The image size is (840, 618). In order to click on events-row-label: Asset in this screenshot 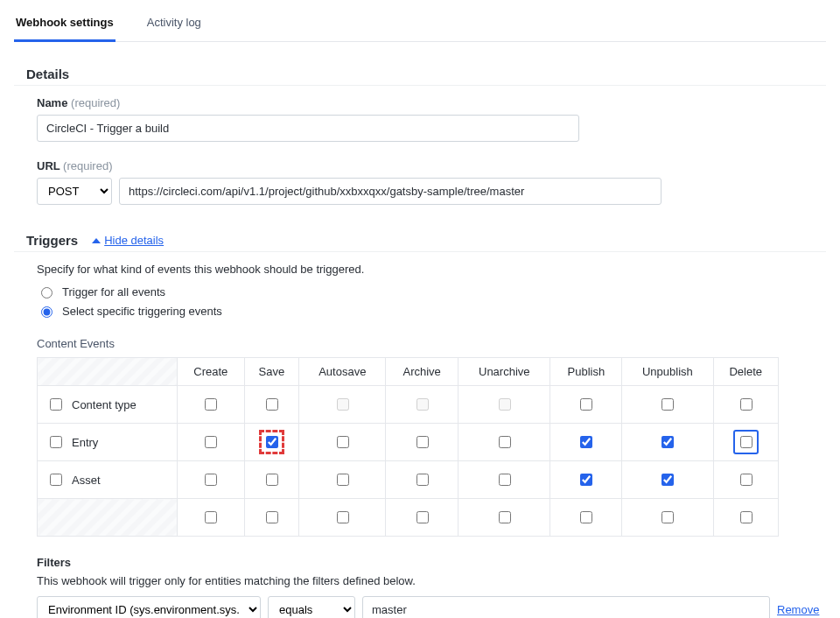, I will do `click(108, 480)`.